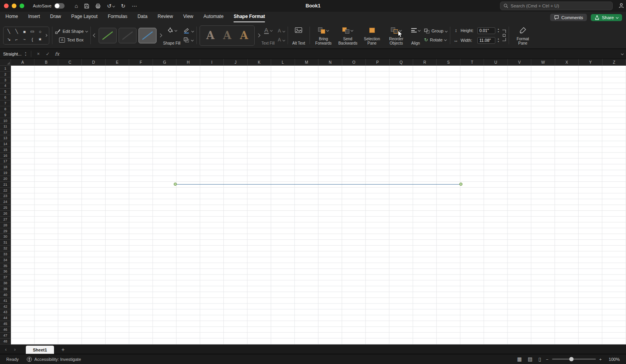 Image resolution: width=626 pixels, height=364 pixels. What do you see at coordinates (236, 62) in the screenshot?
I see `column-header-J: J` at bounding box center [236, 62].